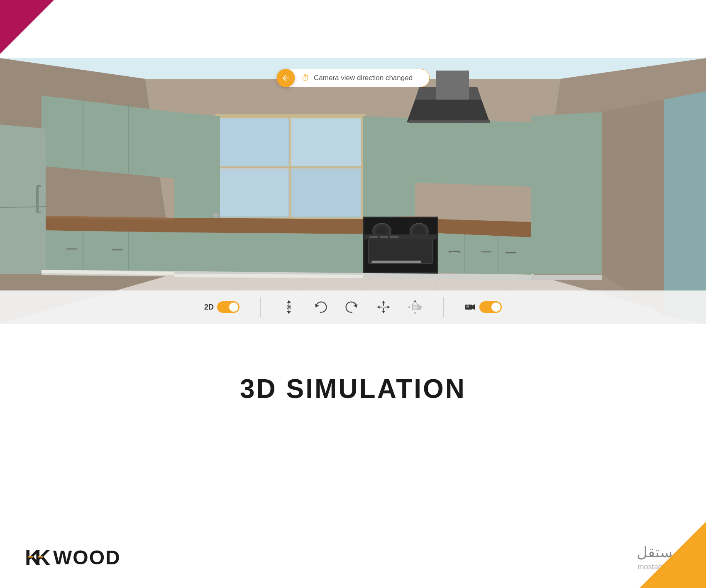 This screenshot has height=588, width=706. What do you see at coordinates (353, 558) in the screenshot?
I see `bottom-logos-bar: K K WOOD مستقل mostaql.com` at bounding box center [353, 558].